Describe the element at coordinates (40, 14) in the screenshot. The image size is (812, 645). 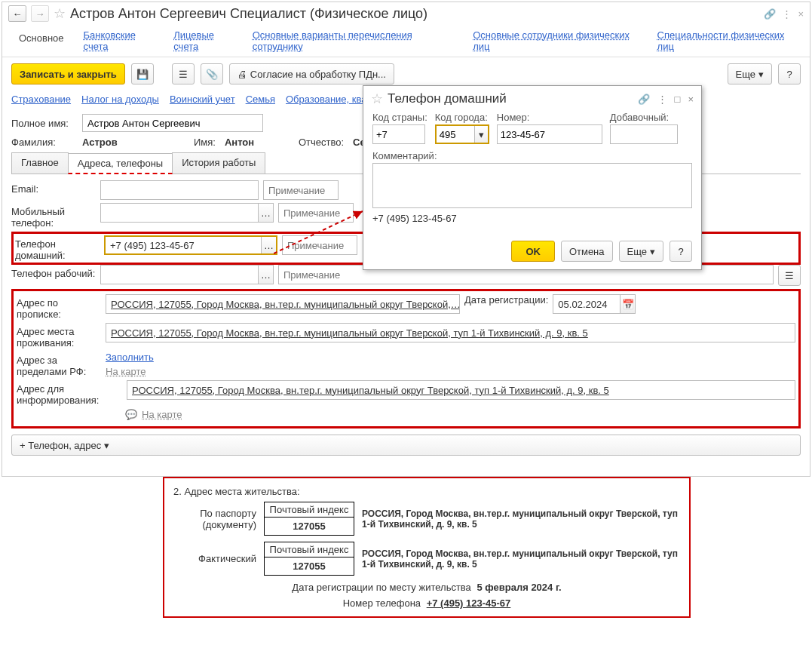
I see `forward-button: →` at that location.